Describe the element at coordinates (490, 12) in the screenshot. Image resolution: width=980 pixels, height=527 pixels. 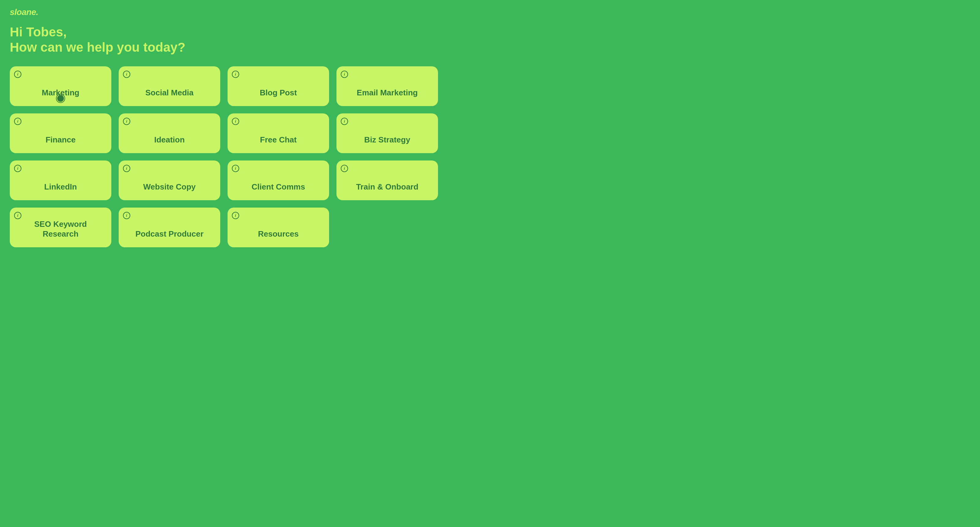
I see `logo: sloane.` at that location.